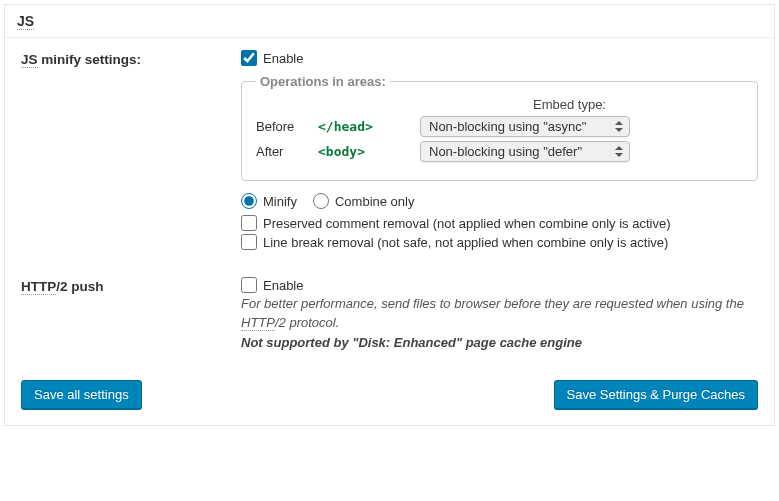 This screenshot has height=501, width=779. What do you see at coordinates (375, 202) in the screenshot?
I see `combine-only-radio-label: Combine only` at bounding box center [375, 202].